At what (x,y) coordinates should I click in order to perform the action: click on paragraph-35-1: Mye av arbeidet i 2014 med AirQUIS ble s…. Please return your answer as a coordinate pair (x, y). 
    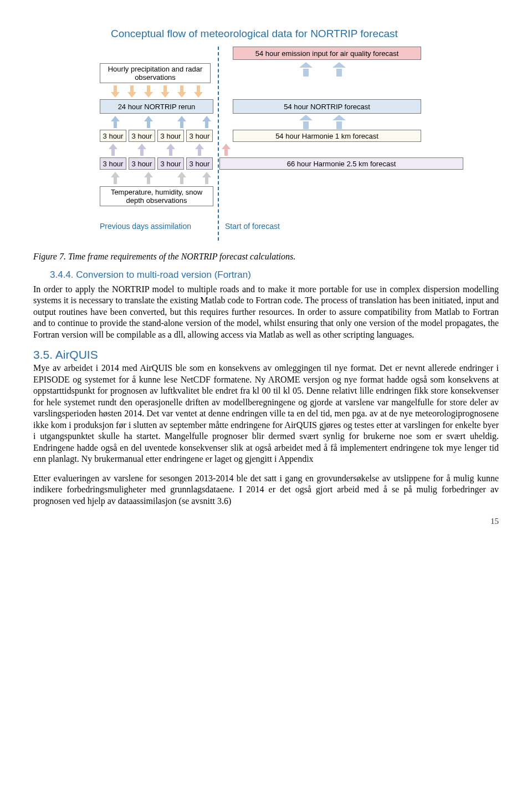
    Looking at the image, I should click on (266, 414).